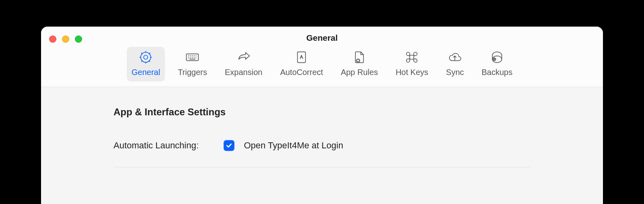  What do you see at coordinates (412, 57) in the screenshot?
I see `command-icon` at bounding box center [412, 57].